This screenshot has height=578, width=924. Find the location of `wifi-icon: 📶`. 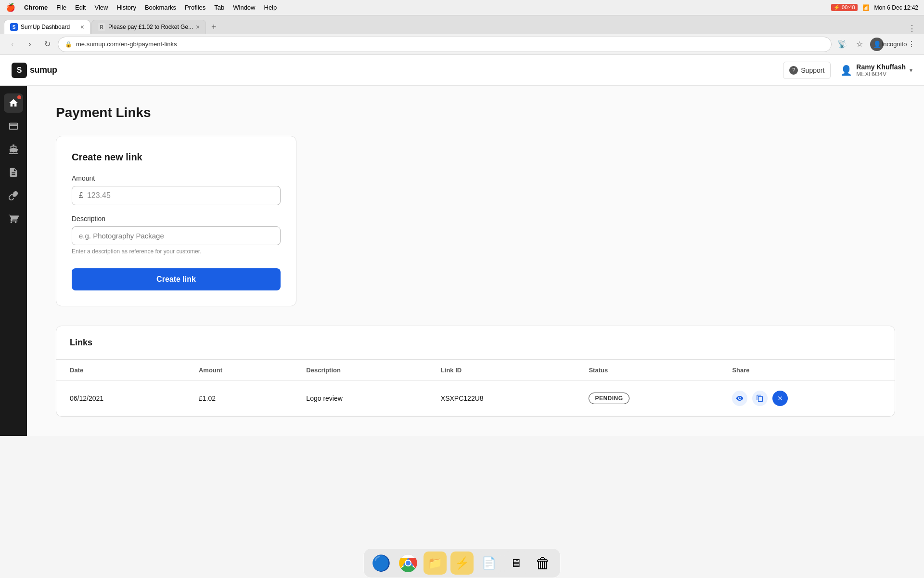

wifi-icon: 📶 is located at coordinates (866, 8).